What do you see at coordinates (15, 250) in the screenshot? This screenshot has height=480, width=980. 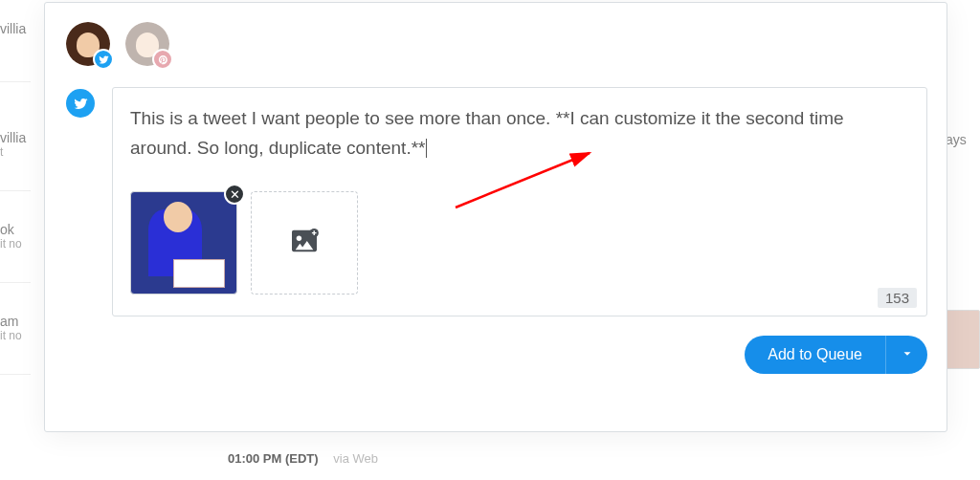 I see `bg-item: ok it no` at bounding box center [15, 250].